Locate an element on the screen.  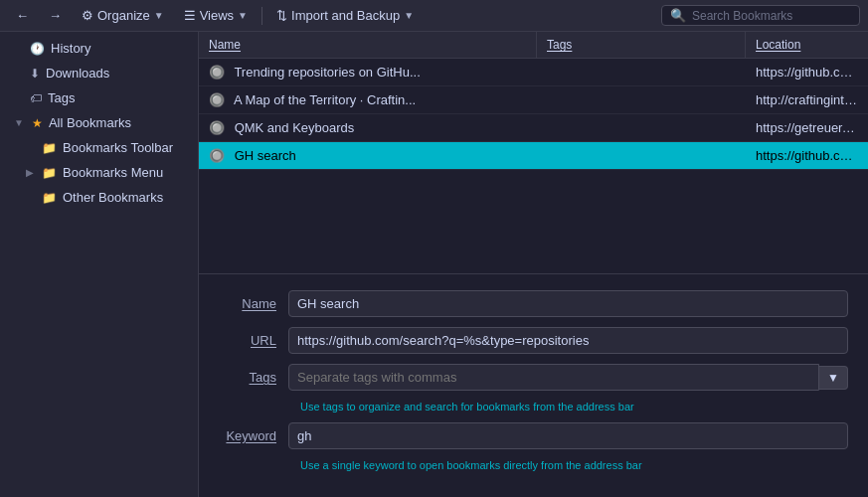
forward-button: → is located at coordinates (56, 16).